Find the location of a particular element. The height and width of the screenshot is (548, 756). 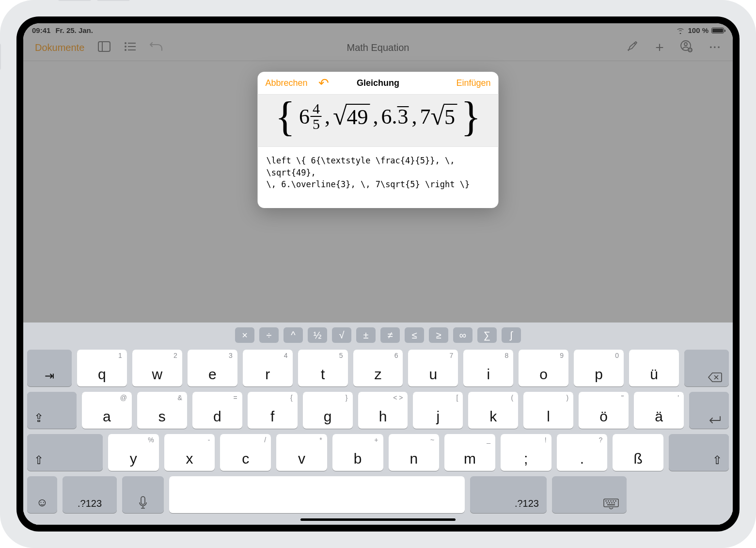

letter-key-;: !; is located at coordinates (526, 452).